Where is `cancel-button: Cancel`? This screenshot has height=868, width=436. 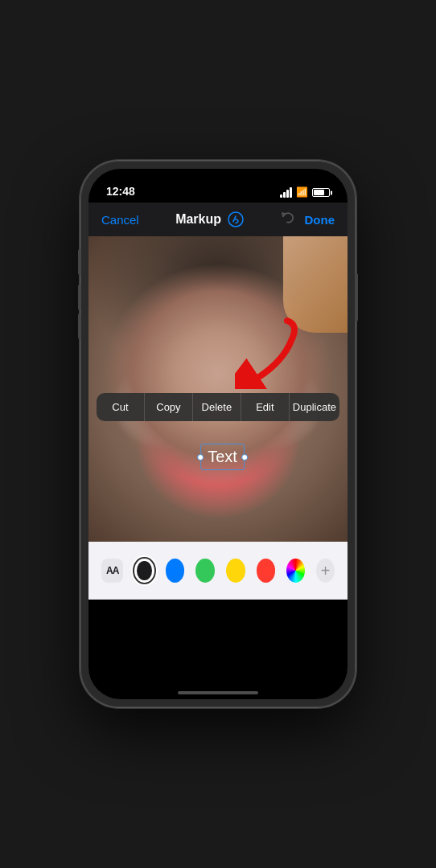
cancel-button: Cancel is located at coordinates (121, 220).